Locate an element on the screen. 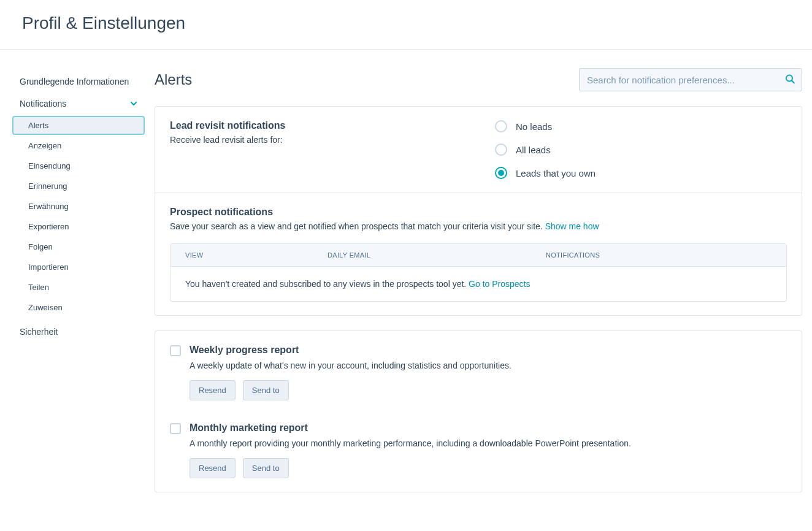 The height and width of the screenshot is (531, 812). sidebar-subitem-importieren: Importieren is located at coordinates (79, 267).